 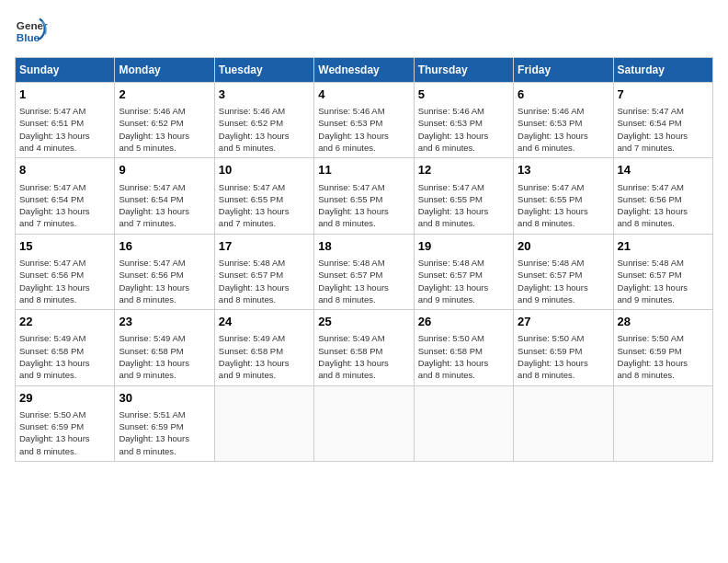 I want to click on day-number: 1, so click(x=64, y=95).